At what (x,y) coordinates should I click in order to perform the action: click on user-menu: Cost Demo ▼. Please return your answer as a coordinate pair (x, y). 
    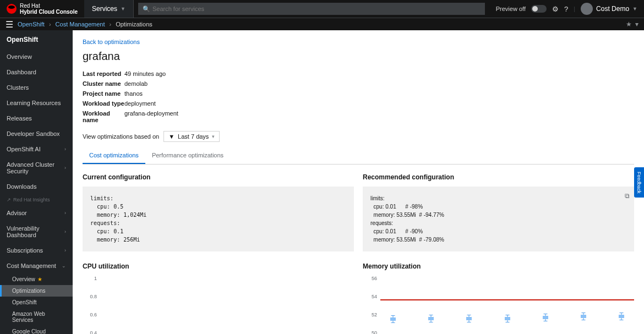
    Looking at the image, I should click on (609, 9).